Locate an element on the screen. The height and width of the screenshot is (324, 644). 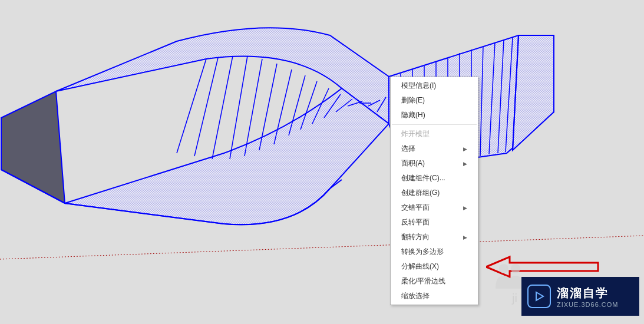
menu-item-label: 分解曲线(X) is located at coordinates (420, 266).